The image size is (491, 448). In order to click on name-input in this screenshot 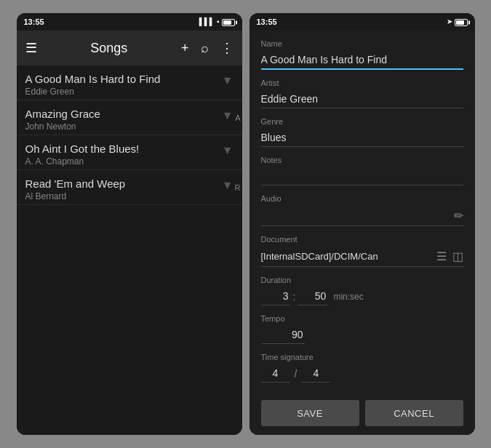, I will do `click(362, 60)`.